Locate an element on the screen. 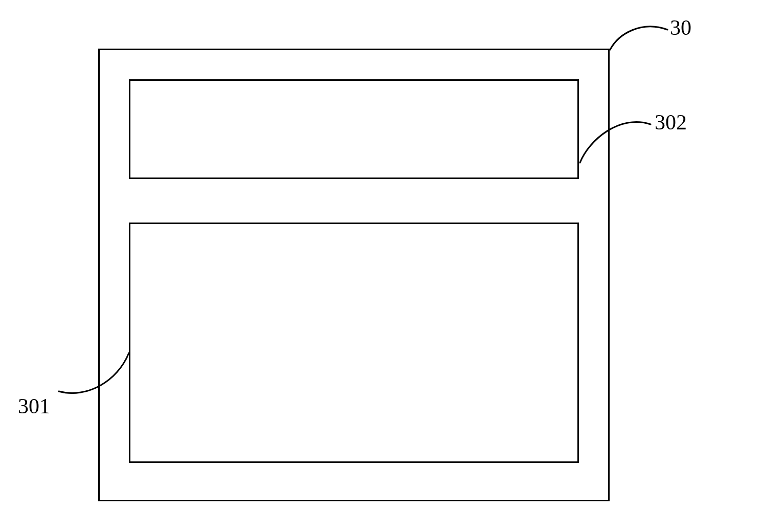 The width and height of the screenshot is (783, 532). label-bottom-inner: 301 is located at coordinates (34, 406).